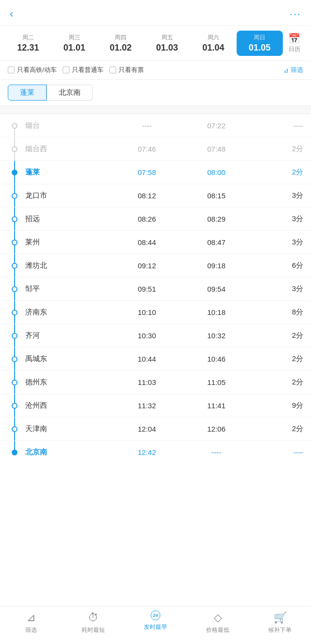 Image resolution: width=311 pixels, height=644 pixels. What do you see at coordinates (156, 70) in the screenshot?
I see `filter-row: 只看高铁/动车 只看普通车 只看有票 ⊿筛选` at bounding box center [156, 70].